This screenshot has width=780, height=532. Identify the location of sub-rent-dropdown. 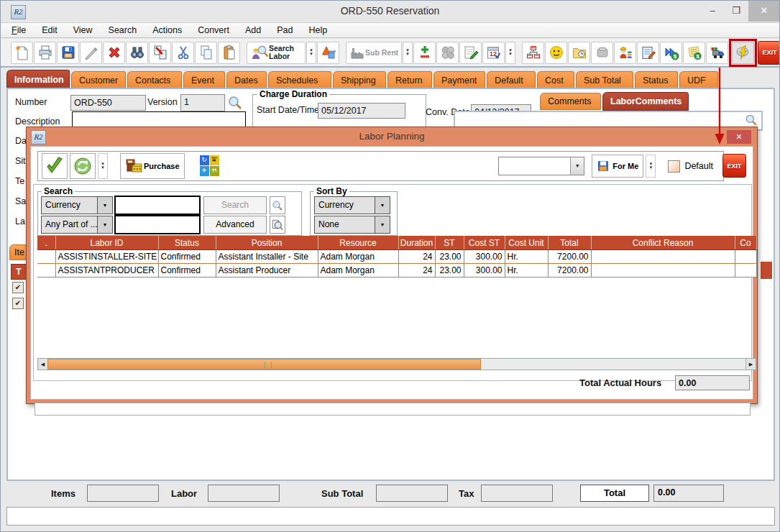
(408, 53).